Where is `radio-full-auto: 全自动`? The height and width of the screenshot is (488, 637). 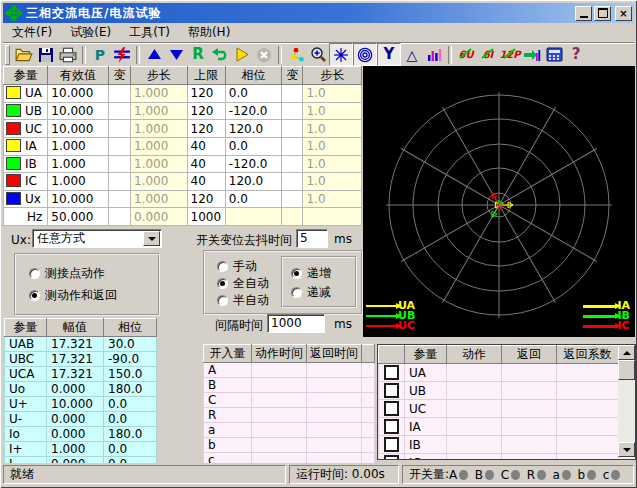 radio-full-auto: 全自动 is located at coordinates (243, 284).